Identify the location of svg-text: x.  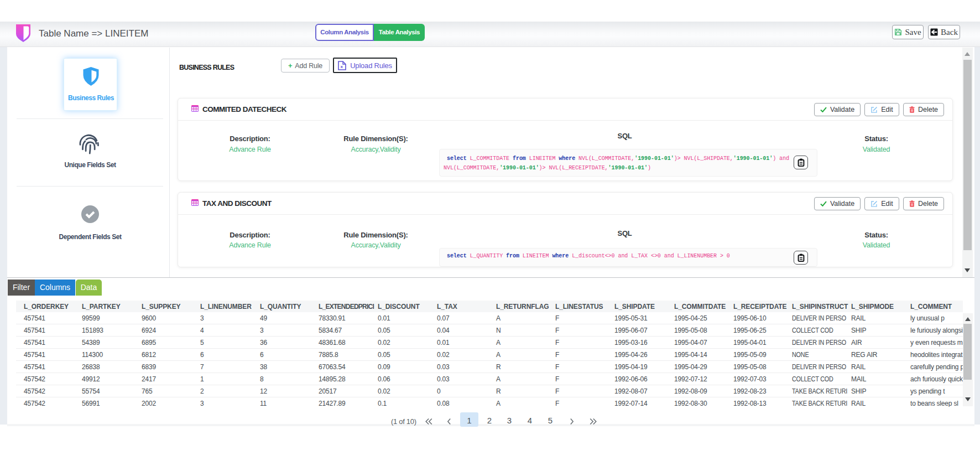
(342, 66).